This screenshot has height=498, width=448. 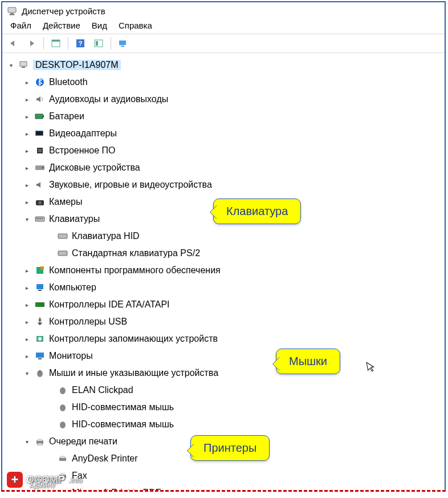 What do you see at coordinates (80, 43) in the screenshot?
I see `help-button: ?` at bounding box center [80, 43].